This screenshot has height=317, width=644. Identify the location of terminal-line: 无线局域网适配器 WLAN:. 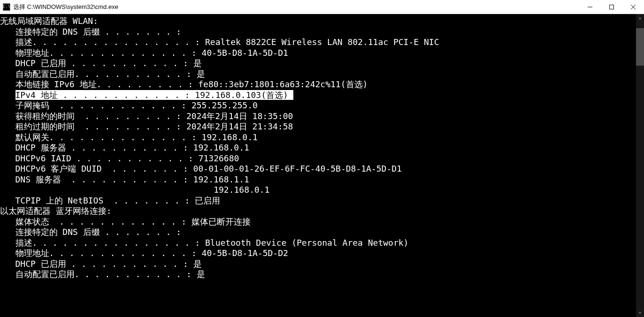
(318, 22).